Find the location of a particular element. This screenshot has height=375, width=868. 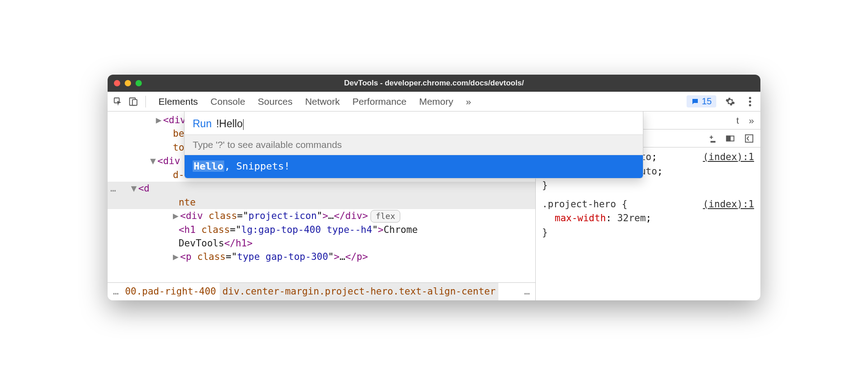

dom-line: <h1 class="lg:gap-top-400 type--h4">Chro… is located at coordinates (321, 230).